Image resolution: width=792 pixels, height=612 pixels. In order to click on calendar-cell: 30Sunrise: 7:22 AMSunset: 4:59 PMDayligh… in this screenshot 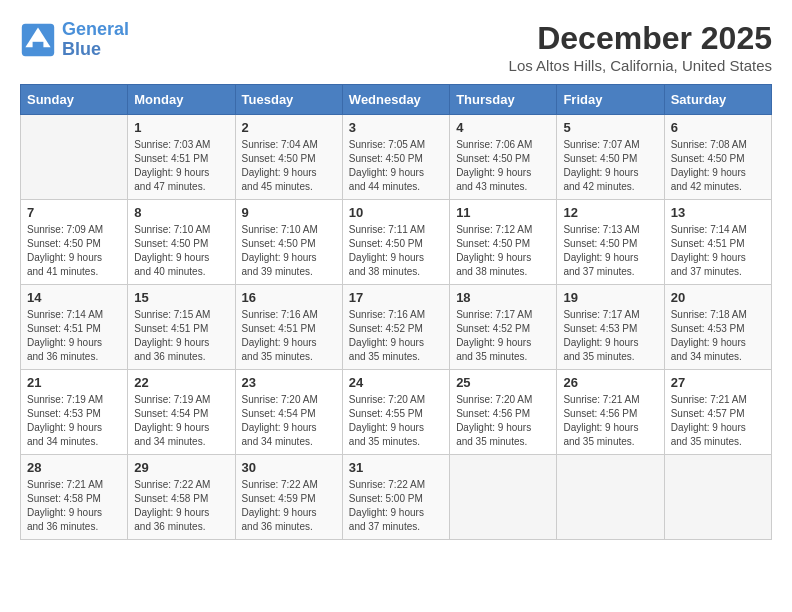, I will do `click(288, 498)`.